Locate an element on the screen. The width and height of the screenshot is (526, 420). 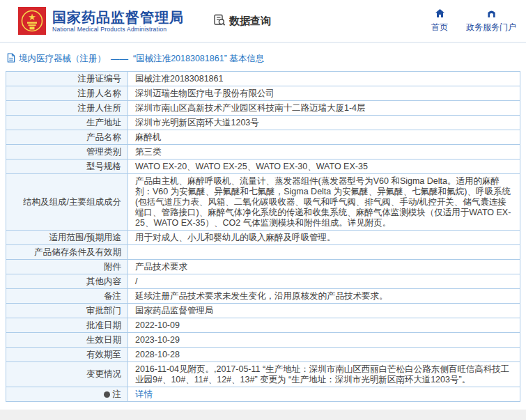
row-label: 批准日期 is located at coordinates (67, 326).